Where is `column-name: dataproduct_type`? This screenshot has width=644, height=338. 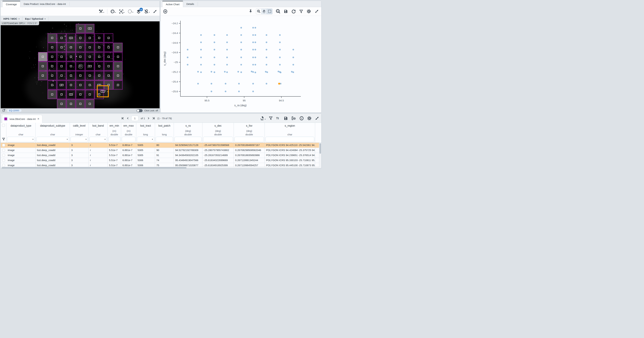
column-name: dataproduct_type is located at coordinates (21, 126).